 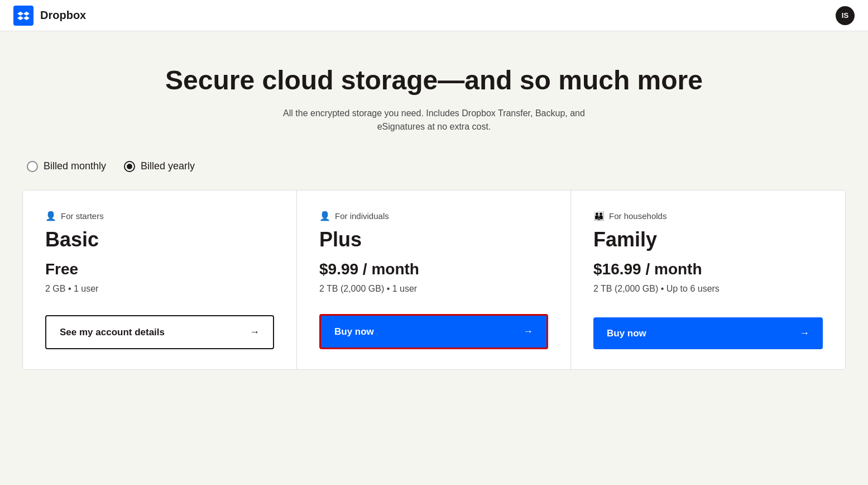 What do you see at coordinates (434, 240) in the screenshot?
I see `plan-plus-name: Plus` at bounding box center [434, 240].